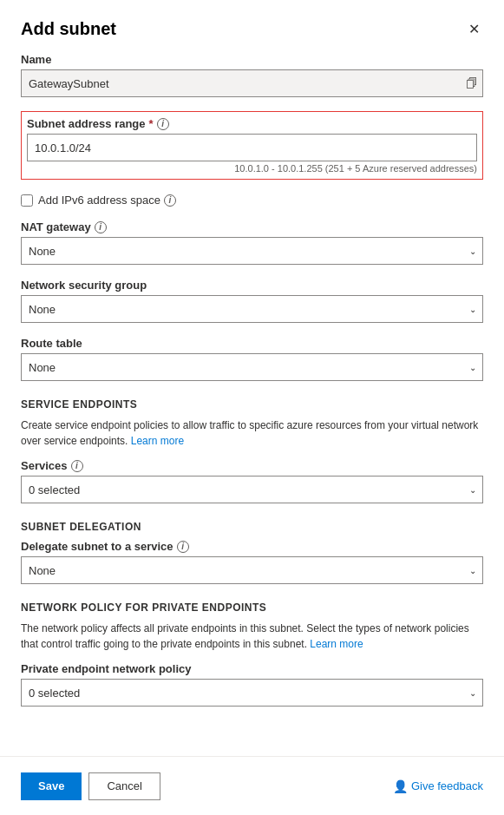 The height and width of the screenshot is (815, 504). I want to click on subnet-address-range-label: Subnet address range * i, so click(252, 123).